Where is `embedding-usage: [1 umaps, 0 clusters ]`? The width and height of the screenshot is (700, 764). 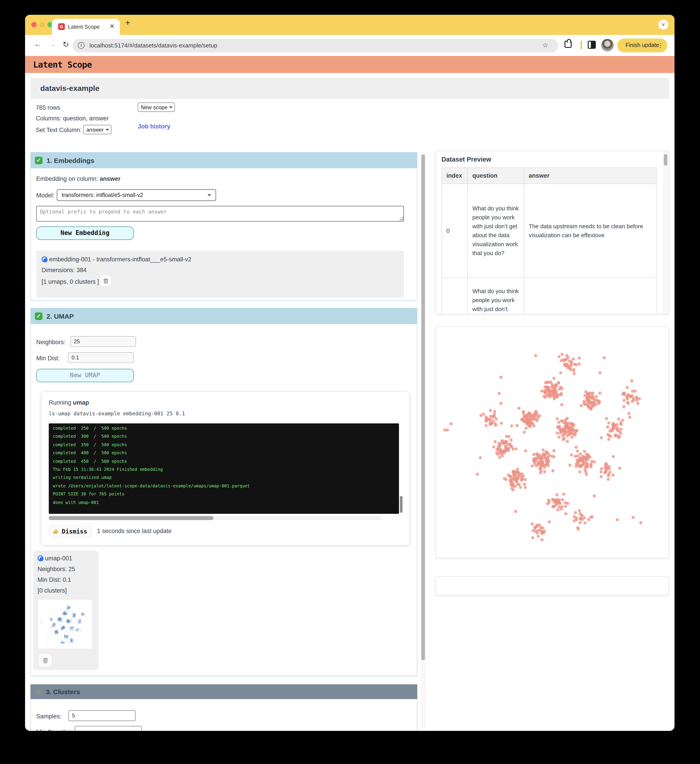 embedding-usage: [1 umaps, 0 clusters ] is located at coordinates (70, 282).